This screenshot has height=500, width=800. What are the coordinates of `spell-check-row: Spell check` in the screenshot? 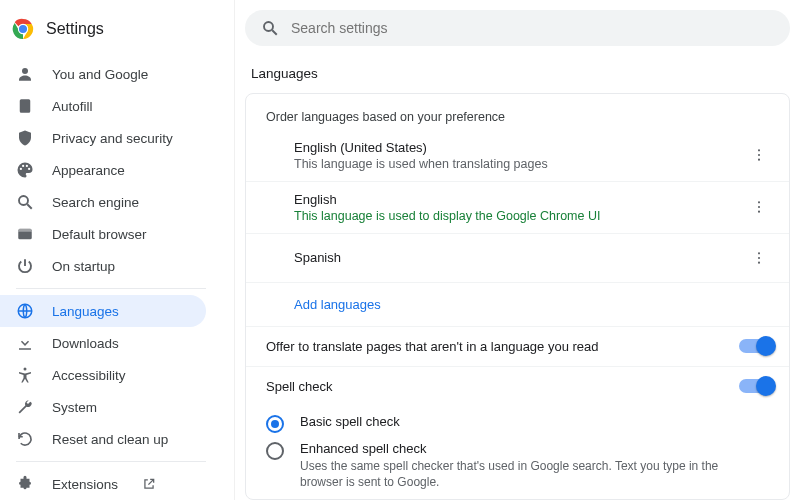 It's located at (518, 386).